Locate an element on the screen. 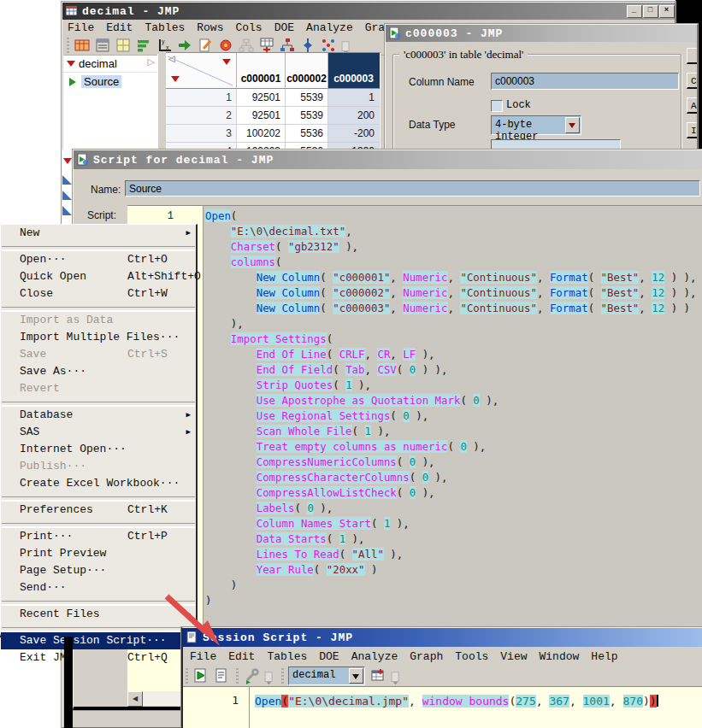 The width and height of the screenshot is (702, 728). table-cell: 1 is located at coordinates (354, 97).